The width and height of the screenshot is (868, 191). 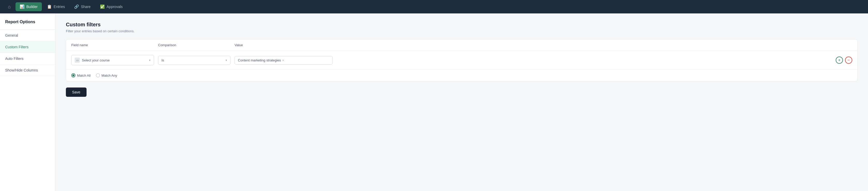 I want to click on nav-item-approvals: ✅ Approvals, so click(x=111, y=7).